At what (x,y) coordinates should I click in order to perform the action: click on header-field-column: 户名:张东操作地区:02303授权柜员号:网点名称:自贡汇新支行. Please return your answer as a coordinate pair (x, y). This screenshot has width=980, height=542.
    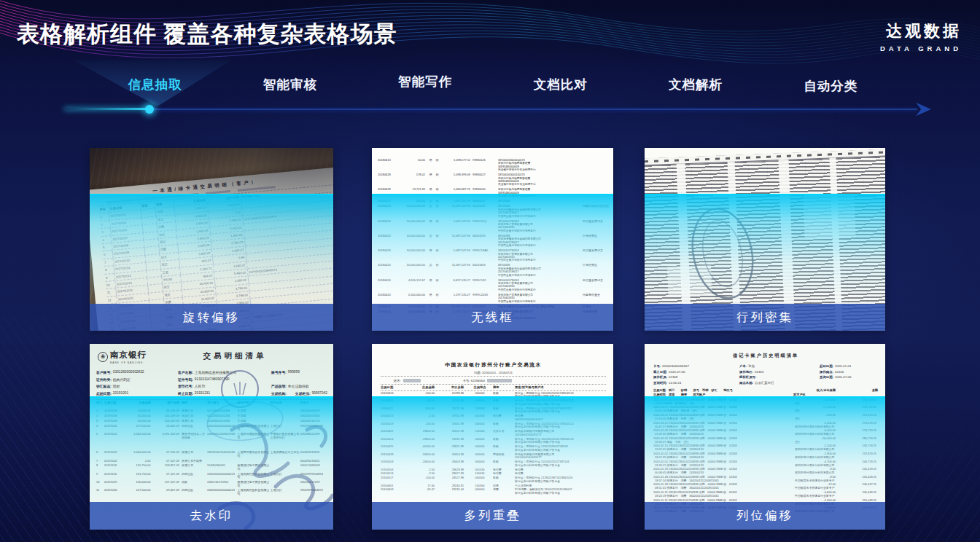
    Looking at the image, I should click on (779, 374).